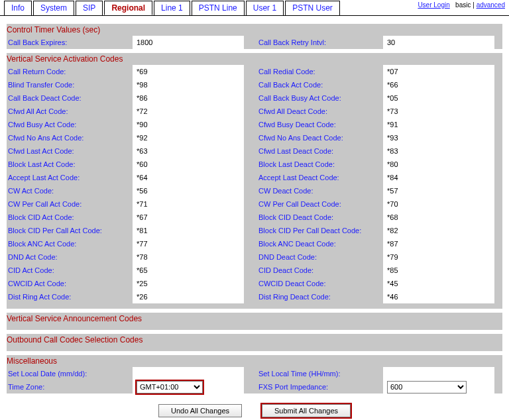  Describe the element at coordinates (70, 387) in the screenshot. I see `label-time-zone: Time Zone:` at that location.